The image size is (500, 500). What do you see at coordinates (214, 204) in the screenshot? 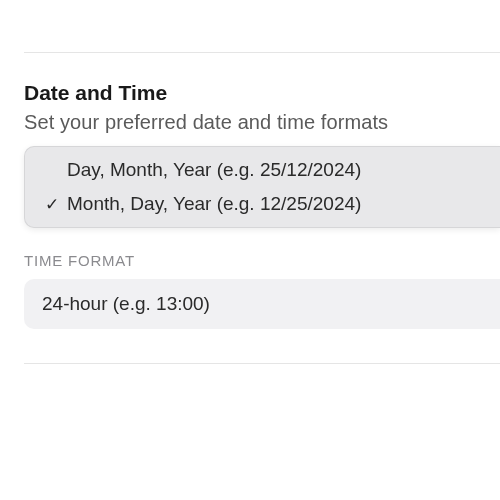
I see `date-format-option-label: Month, Day, Year (e.g. 12/25/2024)` at bounding box center [214, 204].